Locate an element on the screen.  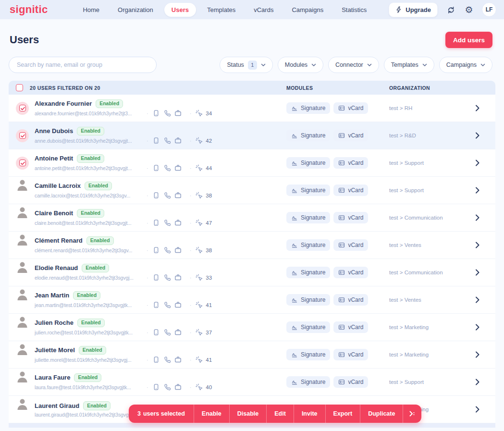
user-name: Jean Martin is located at coordinates (52, 295).